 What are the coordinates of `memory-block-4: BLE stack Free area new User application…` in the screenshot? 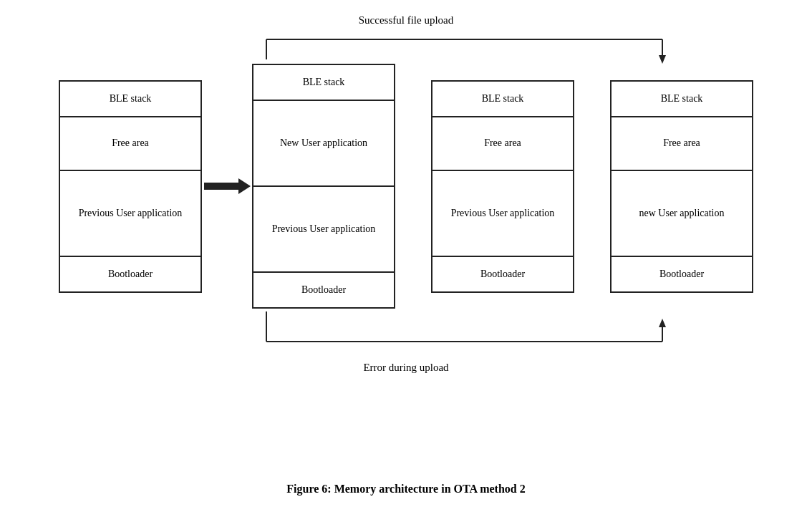 It's located at (682, 186).